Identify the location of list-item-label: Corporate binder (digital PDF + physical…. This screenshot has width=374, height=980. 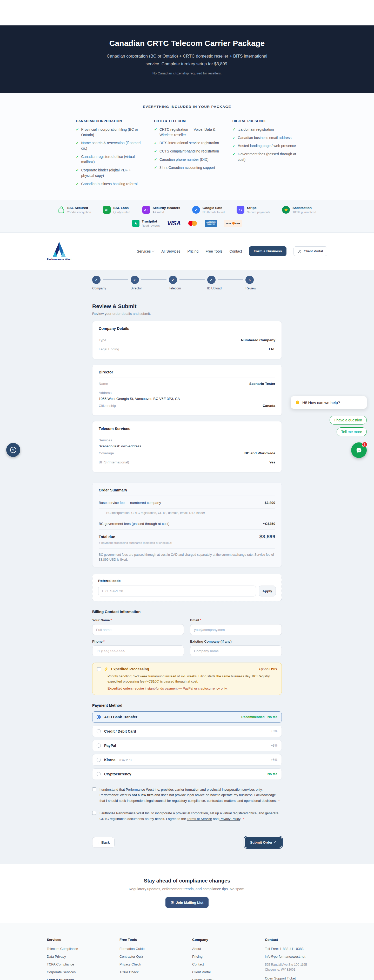
(111, 173).